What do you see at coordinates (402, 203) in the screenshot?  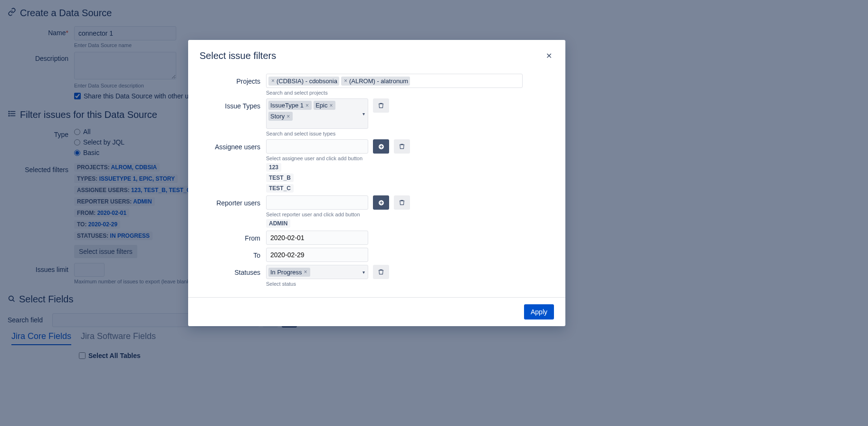 I see `reporter-clear-button` at bounding box center [402, 203].